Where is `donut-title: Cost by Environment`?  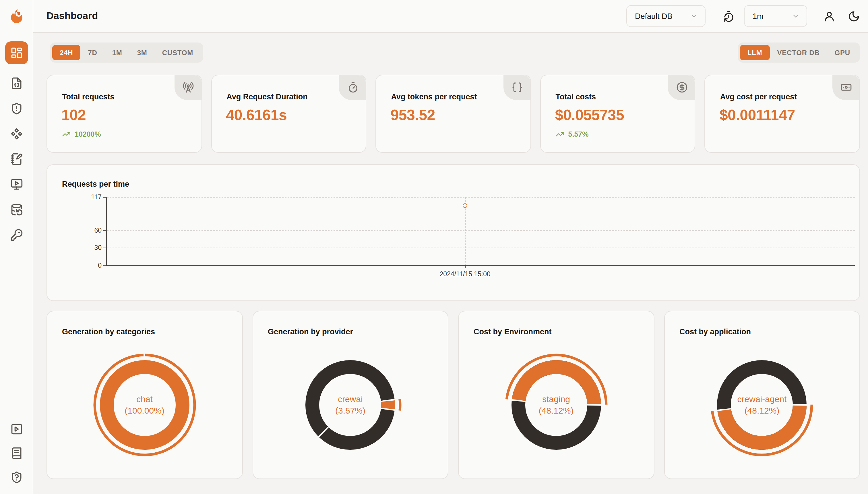 donut-title: Cost by Environment is located at coordinates (513, 332).